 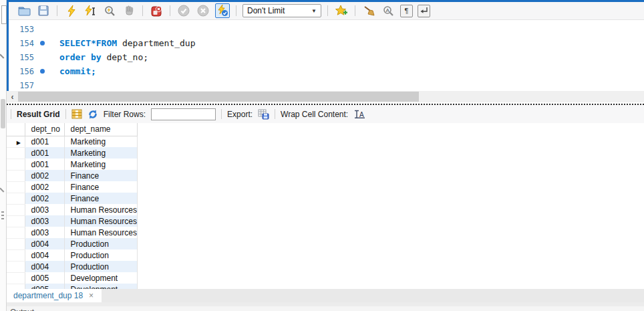 I want to click on editor-line: 157, so click(x=326, y=86).